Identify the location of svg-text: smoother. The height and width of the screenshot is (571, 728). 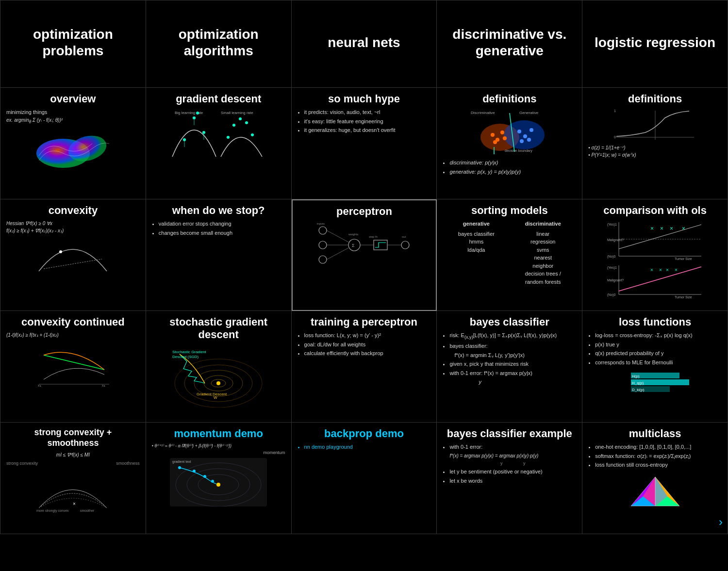
(87, 510).